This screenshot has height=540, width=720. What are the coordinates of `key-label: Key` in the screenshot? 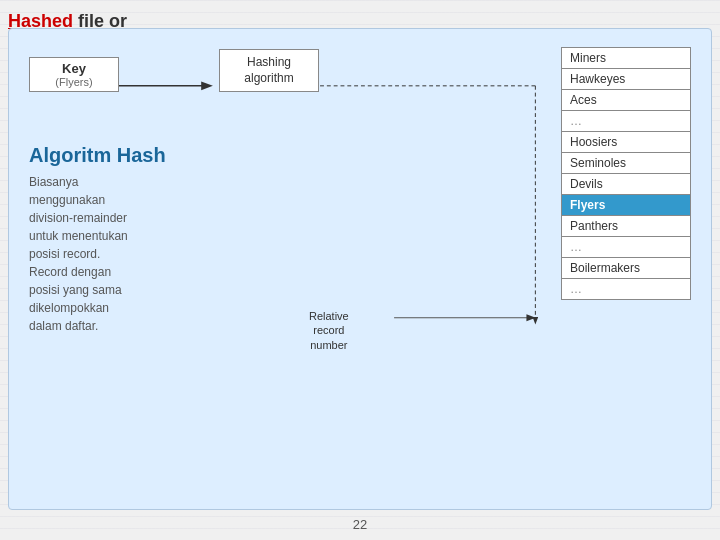 It's located at (74, 68).